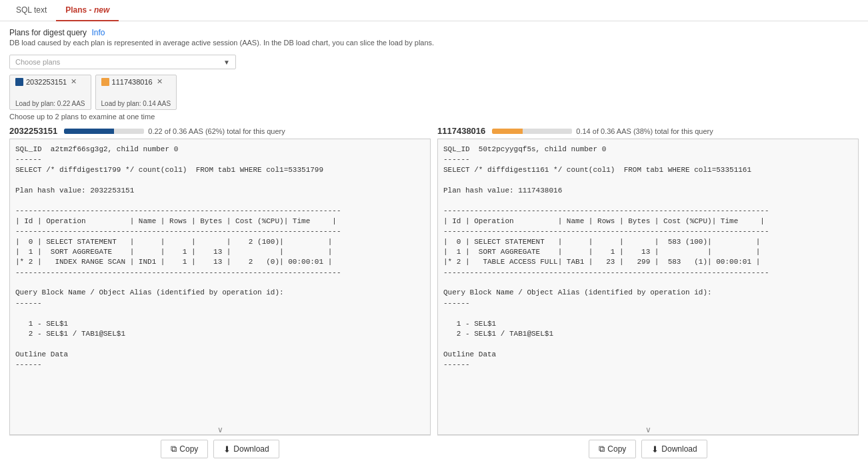 The height and width of the screenshot is (465, 868). What do you see at coordinates (227, 449) in the screenshot?
I see `download-icon-1: ⬇` at bounding box center [227, 449].